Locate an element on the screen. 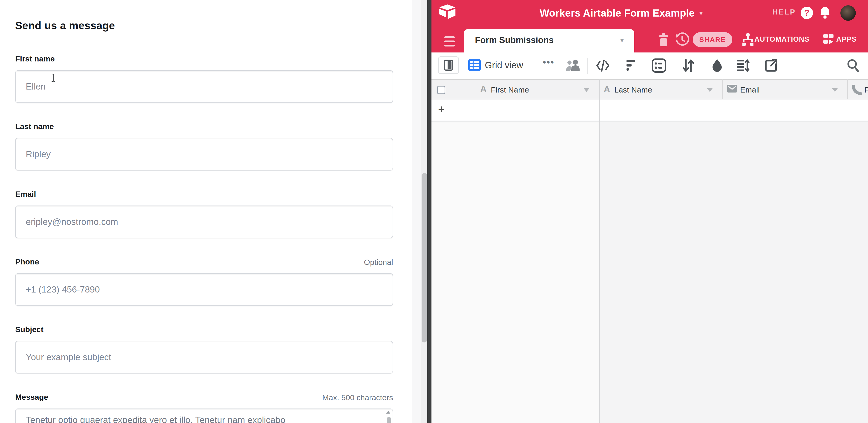 The width and height of the screenshot is (868, 423). email-label: Email is located at coordinates (26, 194).